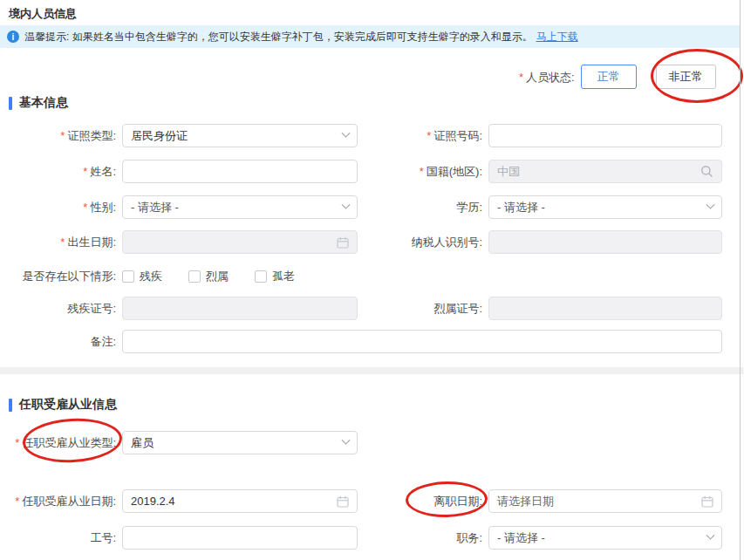  Describe the element at coordinates (557, 37) in the screenshot. I see `download-link: 马上下载` at that location.